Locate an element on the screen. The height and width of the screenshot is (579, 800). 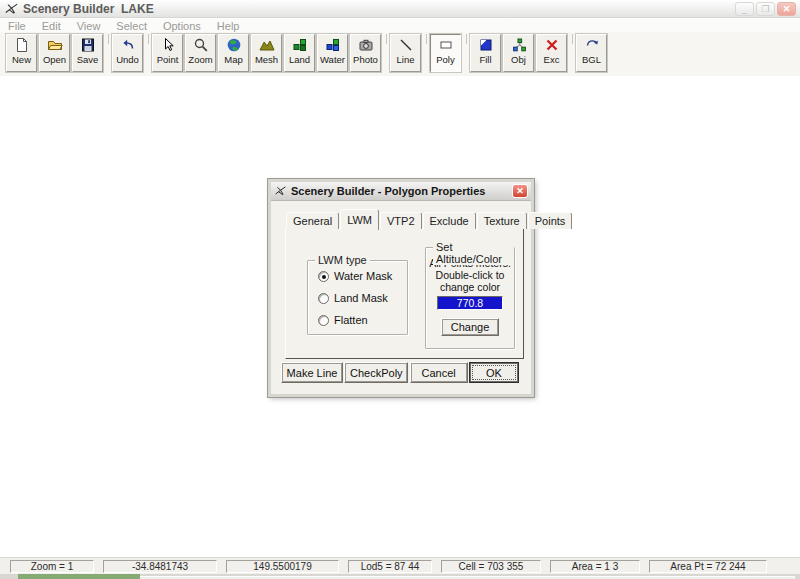
title-bar: Scenery Builder LAKE _ ❐ ✕ is located at coordinates (400, 9).